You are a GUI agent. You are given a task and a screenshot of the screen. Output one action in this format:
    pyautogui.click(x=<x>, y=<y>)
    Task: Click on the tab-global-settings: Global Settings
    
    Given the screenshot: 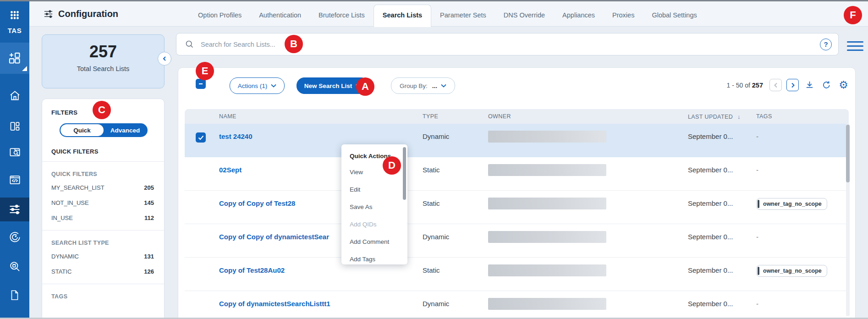 What is the action you would take?
    pyautogui.click(x=674, y=16)
    